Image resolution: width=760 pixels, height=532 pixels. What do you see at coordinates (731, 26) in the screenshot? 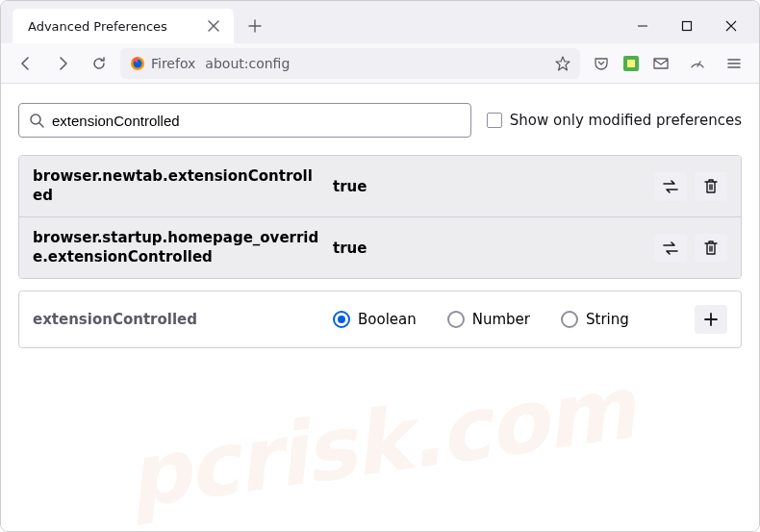
I see `close-window-button` at bounding box center [731, 26].